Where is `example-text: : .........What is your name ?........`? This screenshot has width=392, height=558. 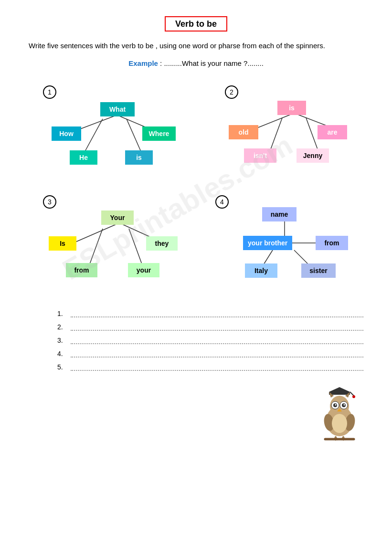
example-text: : .........What is your name ?........ is located at coordinates (212, 63).